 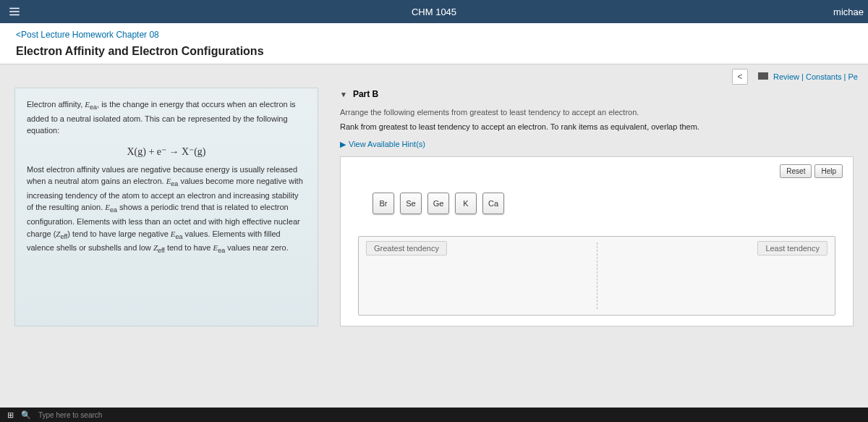 I want to click on top-links: Review | Constants | Pe, so click(x=808, y=77).